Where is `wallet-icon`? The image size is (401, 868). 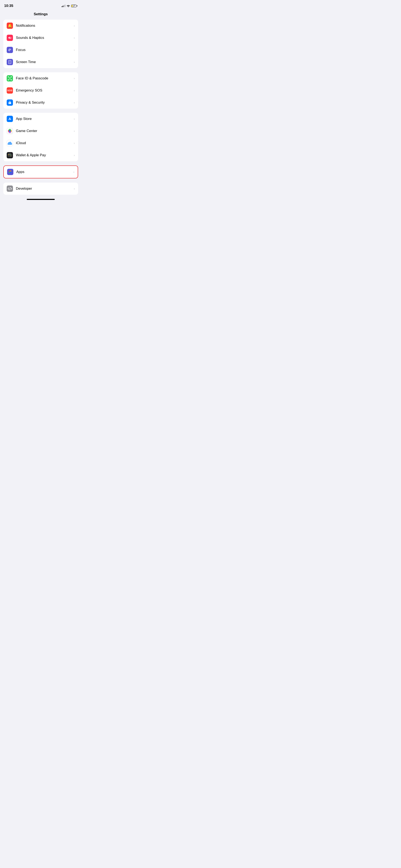
wallet-icon is located at coordinates (10, 155).